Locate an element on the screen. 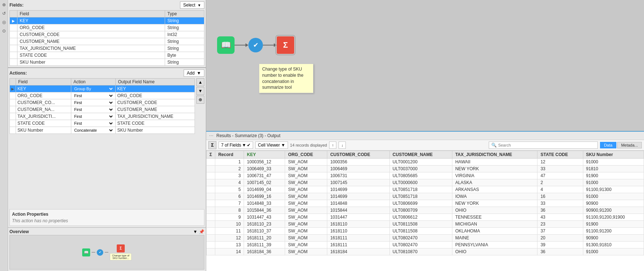 This screenshot has width=644, height=271. actions-flex: Field Action Output Field Name ▶ KEY Gro… is located at coordinates (107, 143).